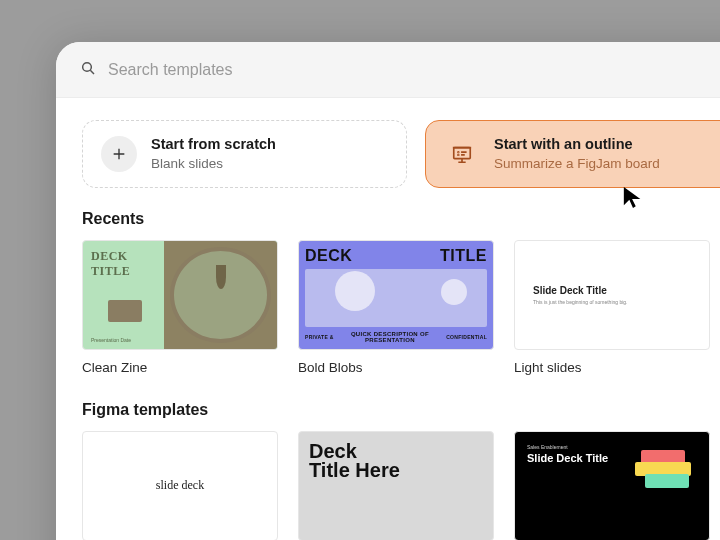 This screenshot has width=720, height=540. What do you see at coordinates (180, 368) in the screenshot?
I see `template-name: Clean Zine` at bounding box center [180, 368].